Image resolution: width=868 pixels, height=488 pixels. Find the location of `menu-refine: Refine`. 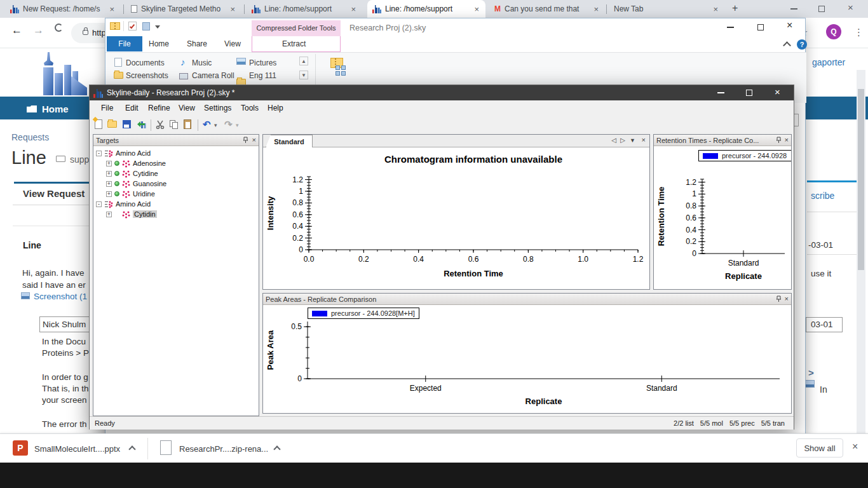

menu-refine: Refine is located at coordinates (159, 108).